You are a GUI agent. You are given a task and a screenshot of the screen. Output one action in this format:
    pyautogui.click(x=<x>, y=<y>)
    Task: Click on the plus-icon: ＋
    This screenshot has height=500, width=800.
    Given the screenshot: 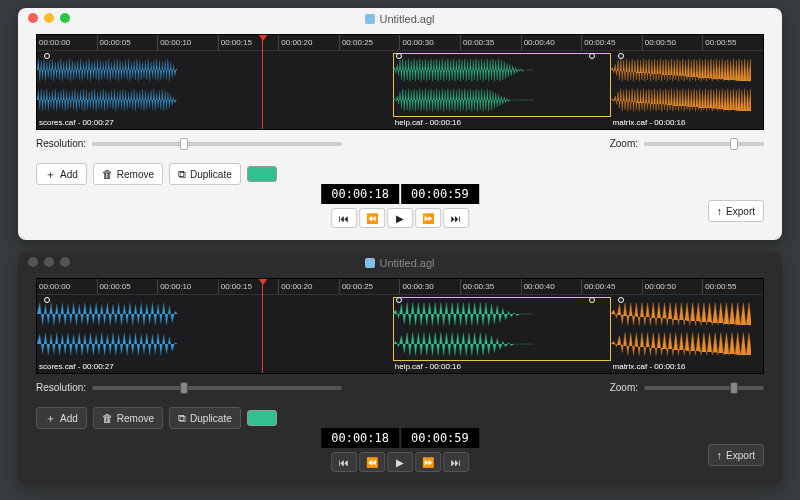 What is the action you would take?
    pyautogui.click(x=50, y=174)
    